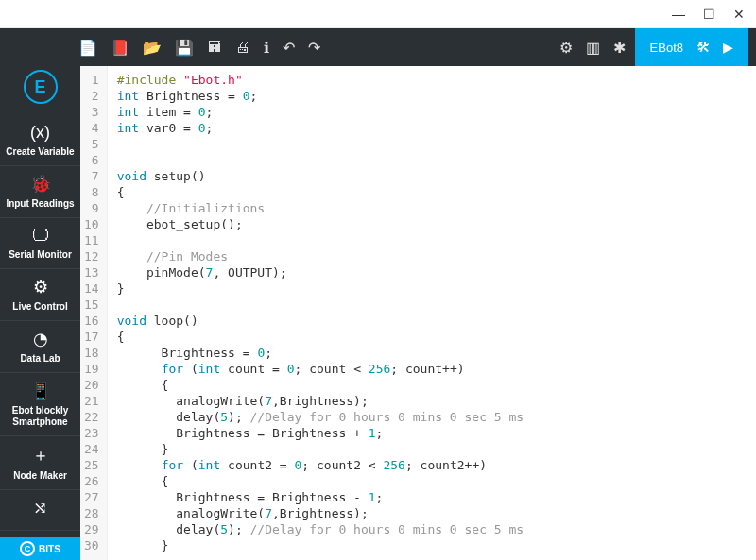 Image resolution: width=756 pixels, height=560 pixels. I want to click on info-icon: ℹ, so click(266, 47).